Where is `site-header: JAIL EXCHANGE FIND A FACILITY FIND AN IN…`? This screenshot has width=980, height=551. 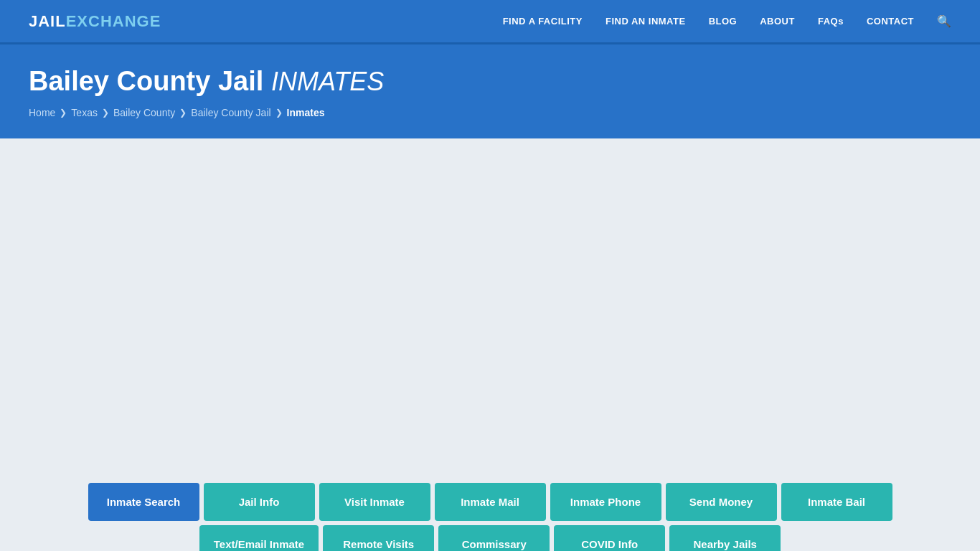
site-header: JAIL EXCHANGE FIND A FACILITY FIND AN IN… is located at coordinates (490, 22).